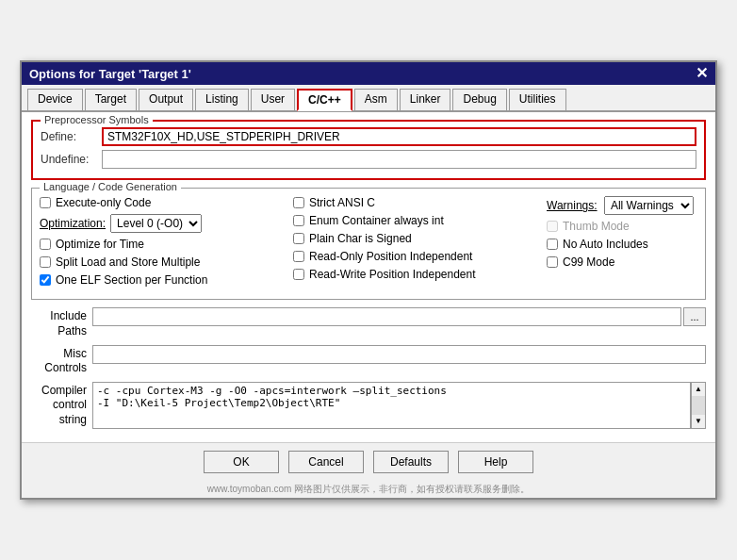  I want to click on include-paths-label: IncludePaths, so click(62, 322).